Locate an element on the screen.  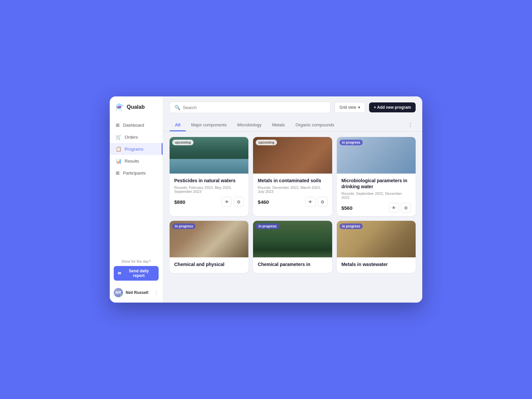
send-icon: ✉ is located at coordinates (119, 273).